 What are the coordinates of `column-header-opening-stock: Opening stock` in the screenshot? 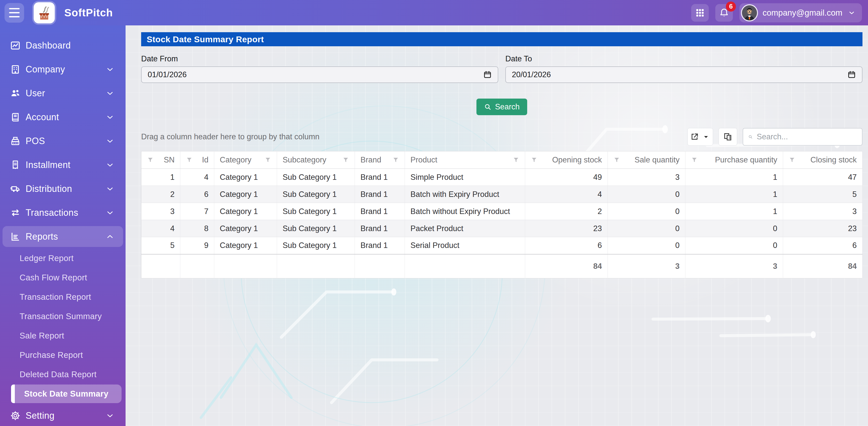 It's located at (566, 160).